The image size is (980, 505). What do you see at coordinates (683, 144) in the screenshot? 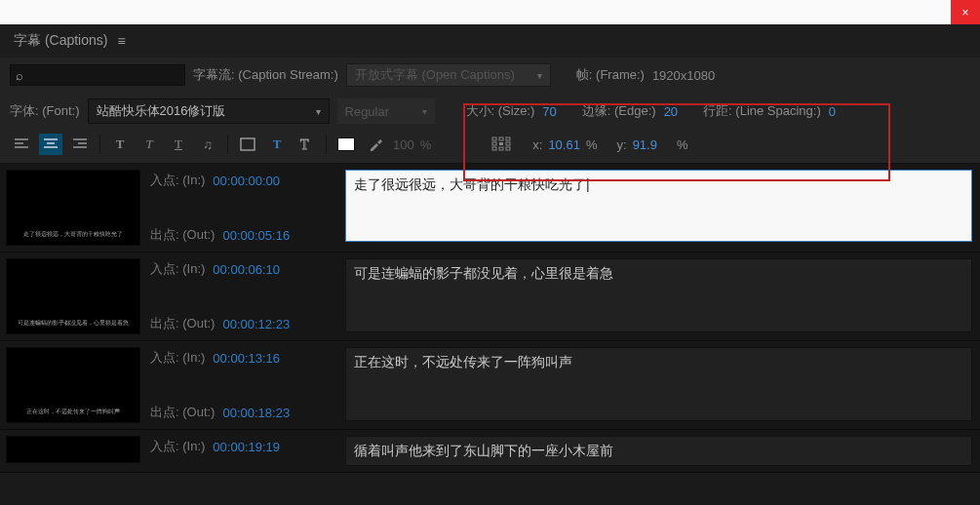
I see `y-unit: %` at bounding box center [683, 144].